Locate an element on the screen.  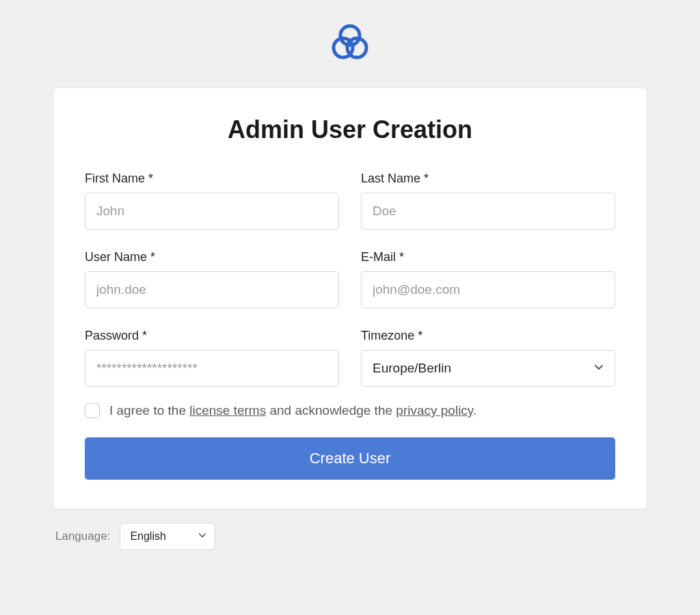
app-logo-icon is located at coordinates (350, 45).